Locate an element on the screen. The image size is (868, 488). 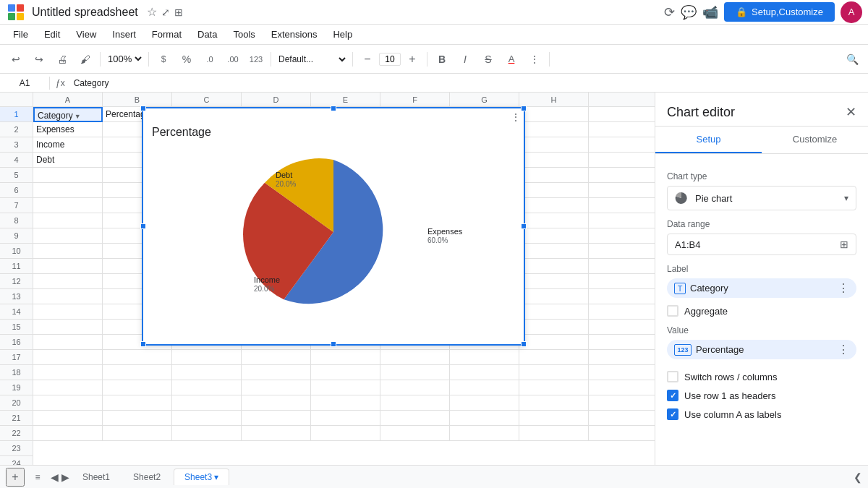
data-range-grid-icon: ⊞ is located at coordinates (844, 244).